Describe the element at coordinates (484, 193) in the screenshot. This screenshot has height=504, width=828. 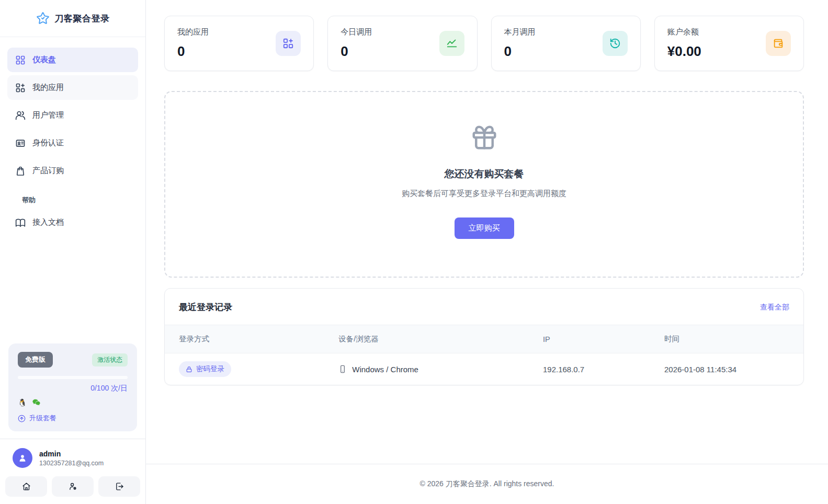
I see `empty-state-subtitle: 购买套餐后可享受更多登录平台和更高调用额度` at that location.